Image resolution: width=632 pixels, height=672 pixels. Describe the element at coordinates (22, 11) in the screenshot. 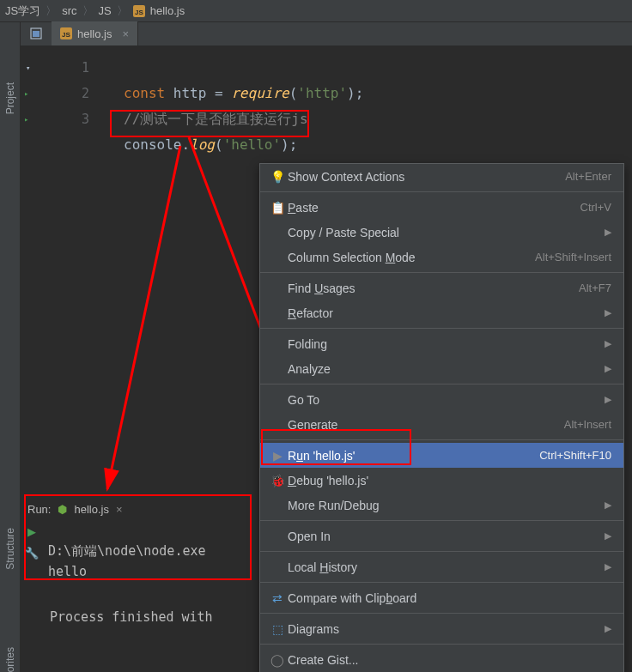

I see `bc-root: JS学习` at that location.